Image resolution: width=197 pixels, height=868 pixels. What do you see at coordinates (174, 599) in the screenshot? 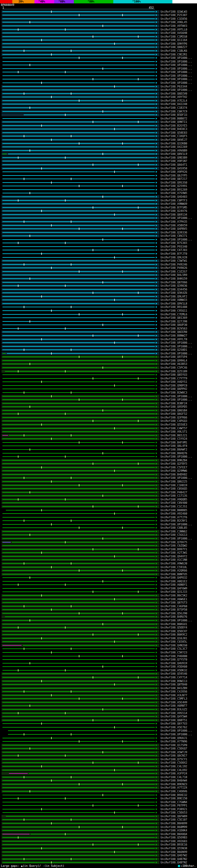
I see `hit-label: UniRef100_A6WGE1` at bounding box center [174, 599].